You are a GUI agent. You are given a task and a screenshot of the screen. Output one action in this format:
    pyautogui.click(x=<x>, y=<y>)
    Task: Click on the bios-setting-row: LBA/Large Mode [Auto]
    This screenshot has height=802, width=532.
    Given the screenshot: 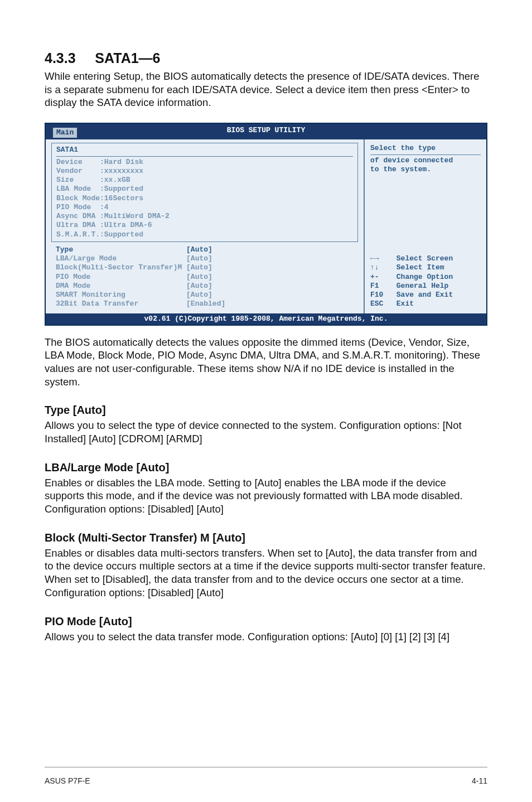 What is the action you would take?
    pyautogui.click(x=205, y=259)
    